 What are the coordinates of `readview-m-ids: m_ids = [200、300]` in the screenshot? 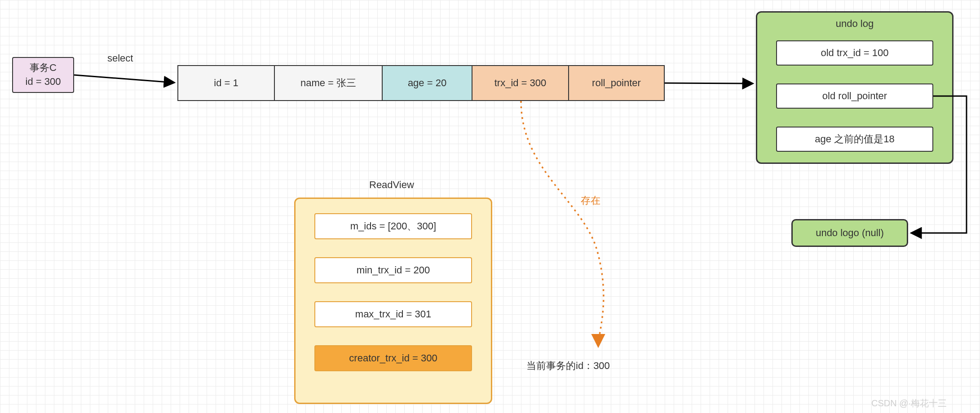 It's located at (393, 226).